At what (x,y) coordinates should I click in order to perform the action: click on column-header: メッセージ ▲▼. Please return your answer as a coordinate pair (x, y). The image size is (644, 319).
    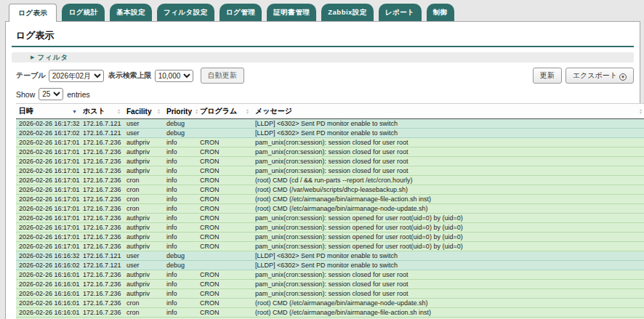
    Looking at the image, I should click on (448, 112).